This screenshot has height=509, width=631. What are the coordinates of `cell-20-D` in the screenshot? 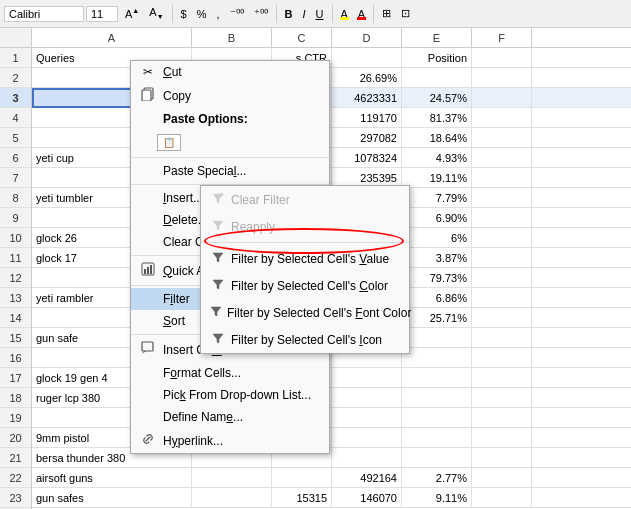 It's located at (367, 438).